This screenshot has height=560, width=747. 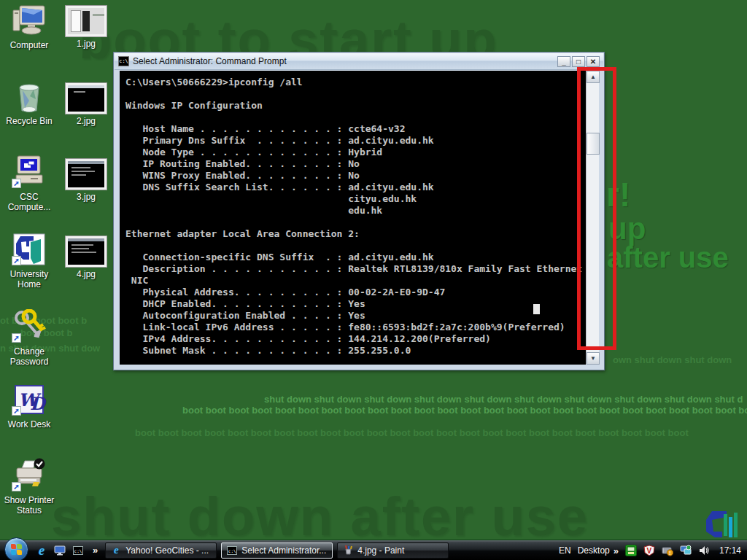 I want to click on taskbar-button-yahoo-geocities: e Yahoo! GeoCities - ..., so click(x=160, y=551).